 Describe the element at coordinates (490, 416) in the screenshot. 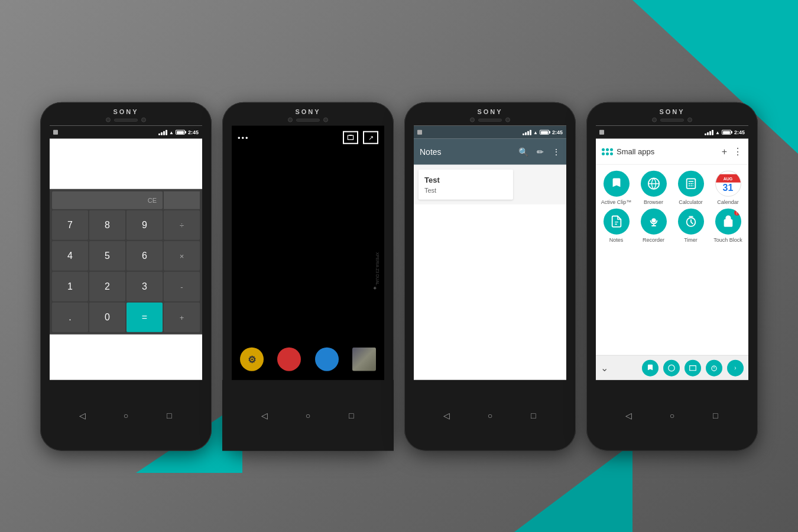

I see `phone-3-nav-bar: ◁ ○ □` at that location.